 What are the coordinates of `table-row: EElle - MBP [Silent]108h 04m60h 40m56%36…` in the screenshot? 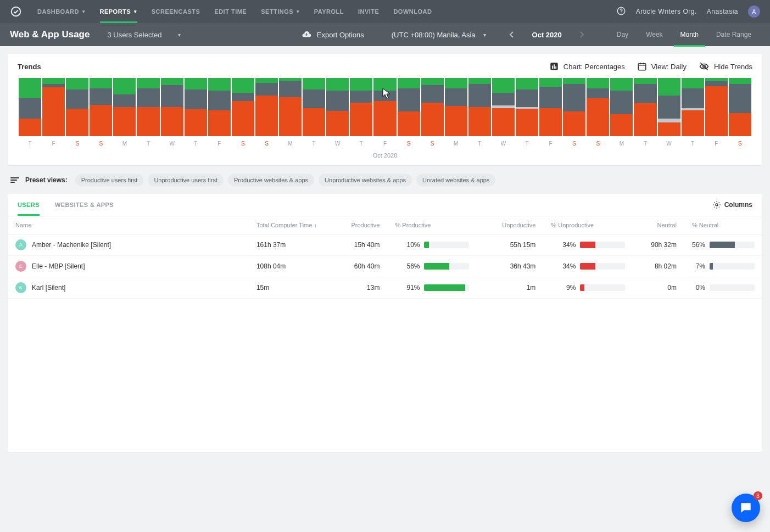 It's located at (385, 267).